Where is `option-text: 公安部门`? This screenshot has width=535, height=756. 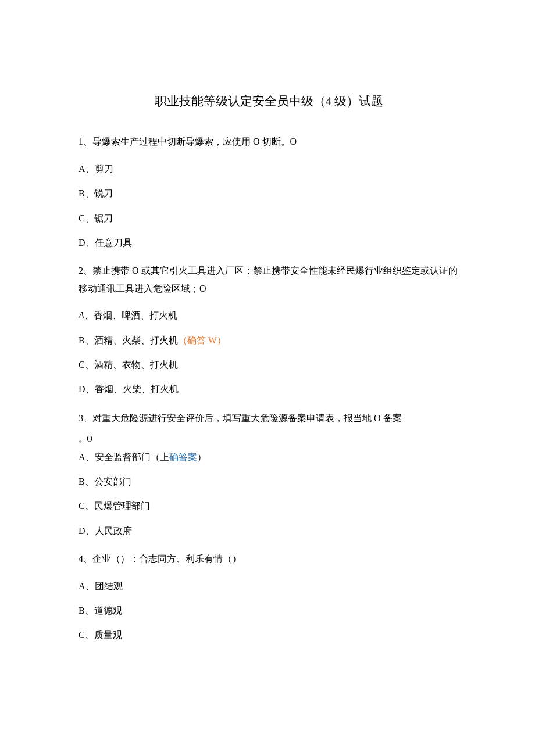
option-text: 公安部门 is located at coordinates (113, 481).